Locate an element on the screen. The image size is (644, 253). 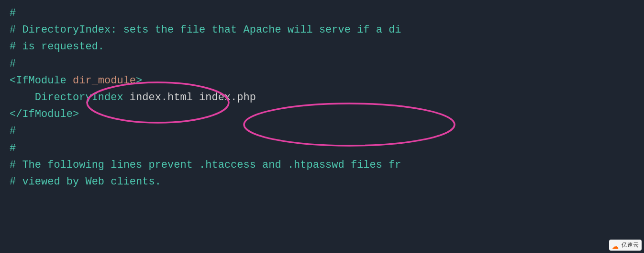
code-line-3: # is requested. is located at coordinates (322, 47).